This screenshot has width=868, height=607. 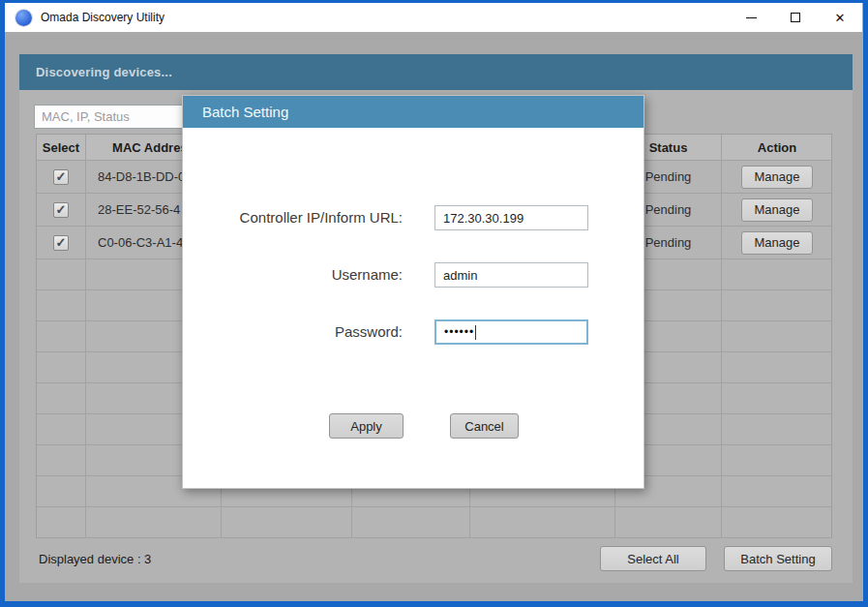 What do you see at coordinates (484, 426) in the screenshot?
I see `cancel-button: Cancel` at bounding box center [484, 426].